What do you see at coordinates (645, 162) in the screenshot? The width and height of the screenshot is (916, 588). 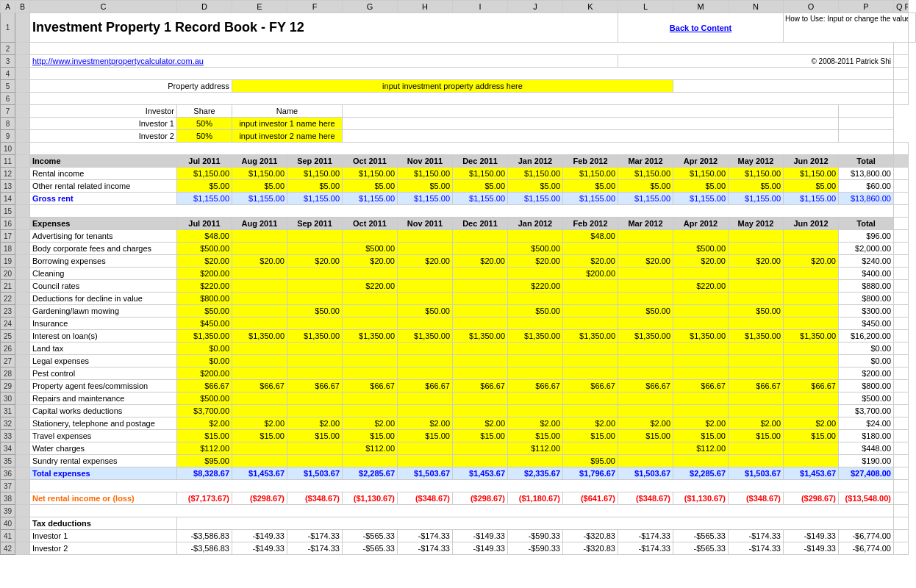 I see `month-mar2012: Mar 2012` at bounding box center [645, 162].